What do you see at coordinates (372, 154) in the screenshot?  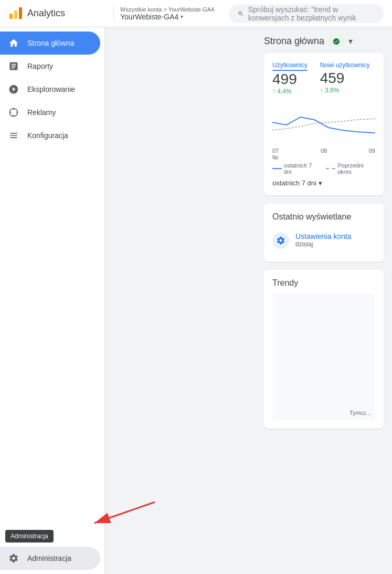 I see `date-label-09: 09` at bounding box center [372, 154].